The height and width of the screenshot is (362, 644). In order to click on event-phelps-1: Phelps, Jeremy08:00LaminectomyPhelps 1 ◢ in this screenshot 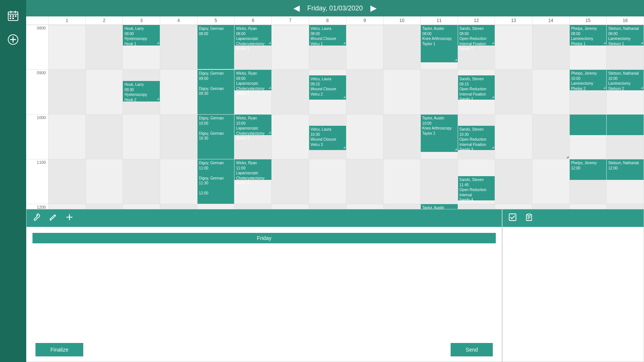, I will do `click(588, 35)`.